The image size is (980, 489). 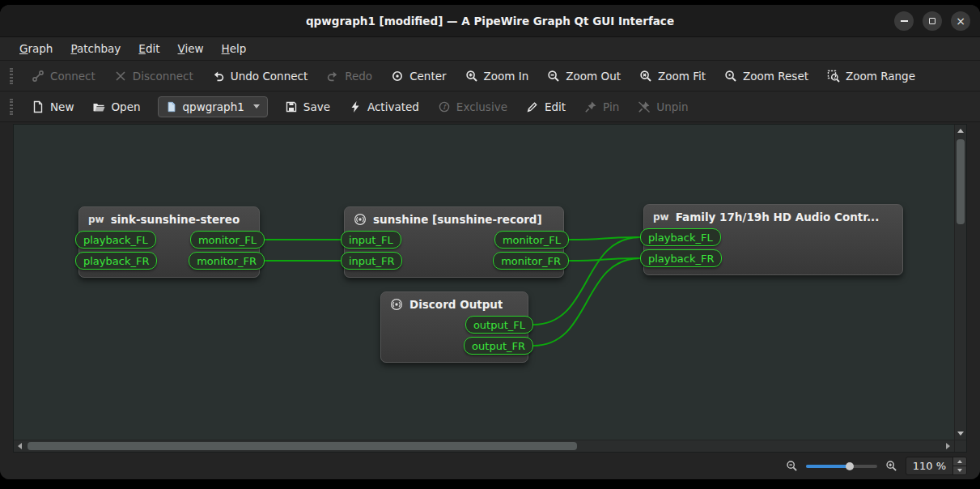 I want to click on minimize-icon, so click(x=905, y=21).